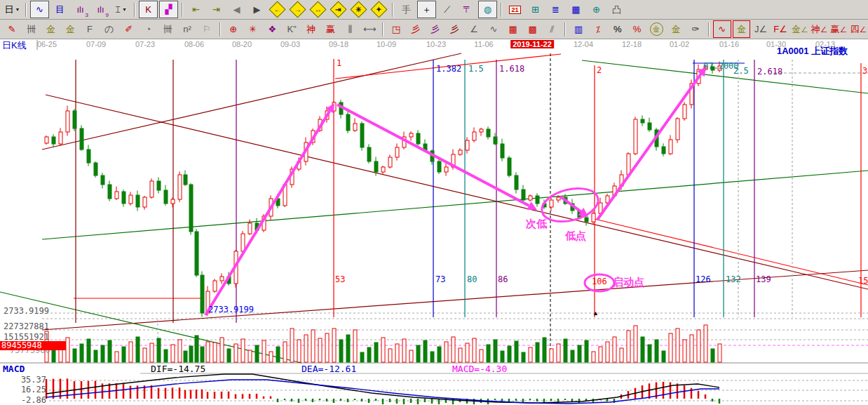 The height and width of the screenshot is (405, 868). Describe the element at coordinates (60, 10) in the screenshot. I see `info-board-icon: 目` at that location.